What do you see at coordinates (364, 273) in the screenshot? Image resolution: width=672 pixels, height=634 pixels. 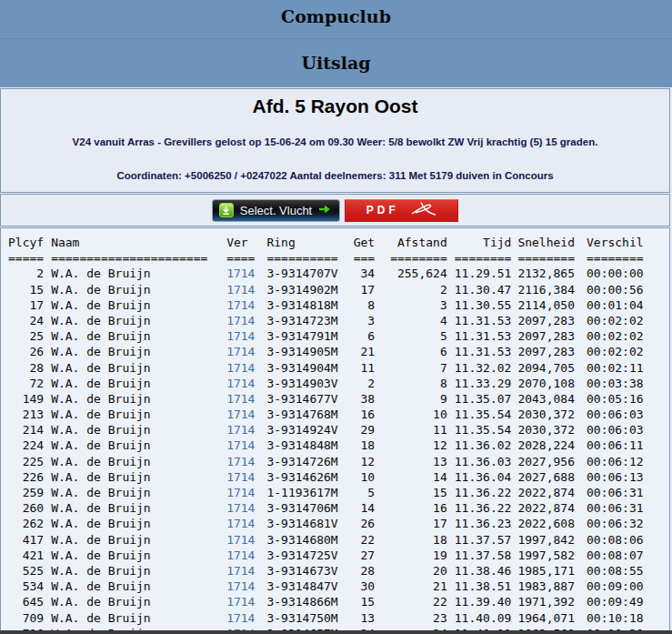 I see `cell-get: 34` at bounding box center [364, 273].